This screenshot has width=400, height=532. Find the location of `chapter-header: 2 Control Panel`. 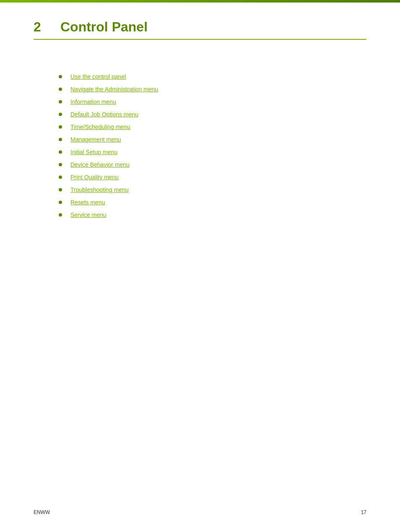

chapter-header: 2 Control Panel is located at coordinates (200, 29).